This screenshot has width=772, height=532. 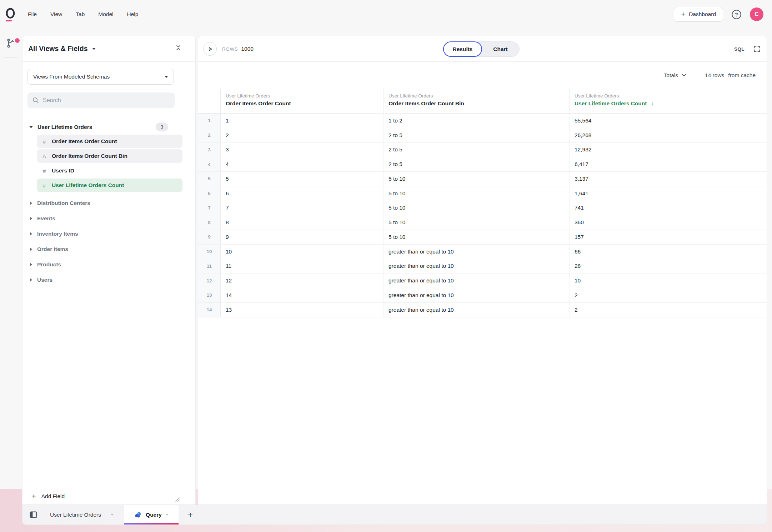 I want to click on view-group-collapsed: Order Items, so click(x=109, y=249).